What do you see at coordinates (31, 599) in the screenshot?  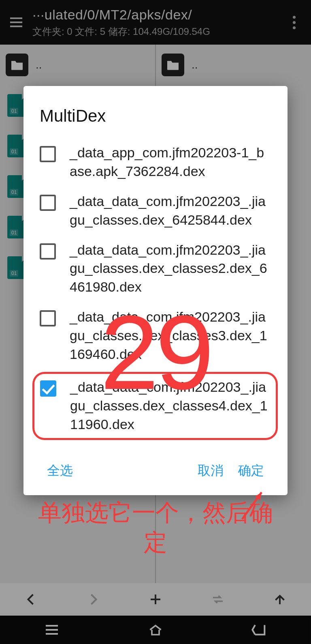 I see `back-button` at bounding box center [31, 599].